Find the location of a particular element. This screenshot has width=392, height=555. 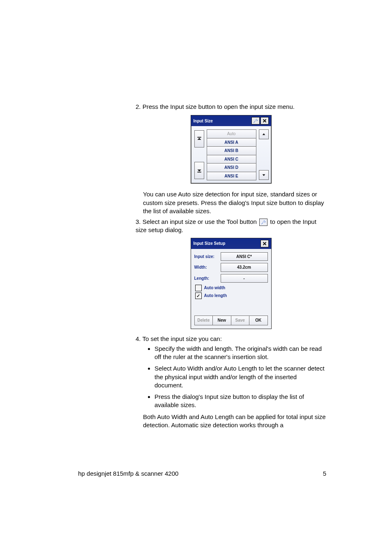

label-input-size: Input size: is located at coordinates (208, 257).